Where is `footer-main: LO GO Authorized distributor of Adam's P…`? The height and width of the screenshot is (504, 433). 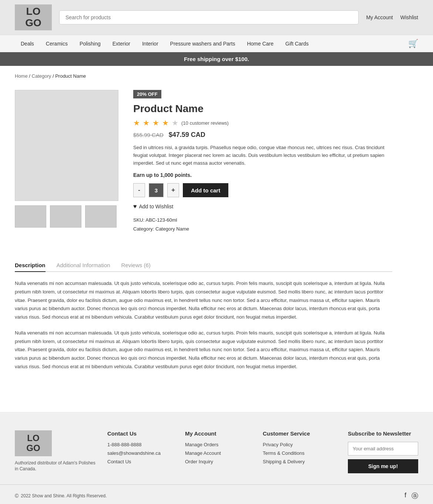
footer-main: LO GO Authorized distributor of Adam's P… is located at coordinates (216, 448).